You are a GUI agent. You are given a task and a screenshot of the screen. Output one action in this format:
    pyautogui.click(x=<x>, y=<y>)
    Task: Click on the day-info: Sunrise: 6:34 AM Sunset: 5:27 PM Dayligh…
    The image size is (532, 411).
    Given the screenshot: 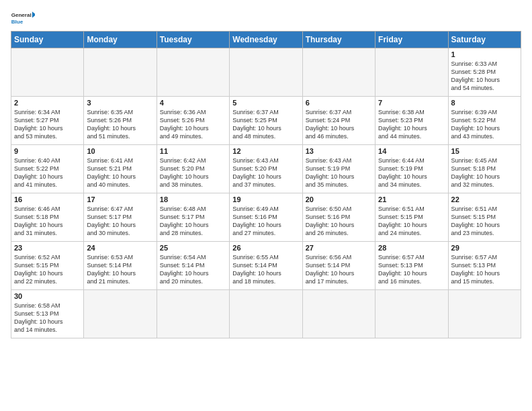 What is the action you would take?
    pyautogui.click(x=47, y=125)
    